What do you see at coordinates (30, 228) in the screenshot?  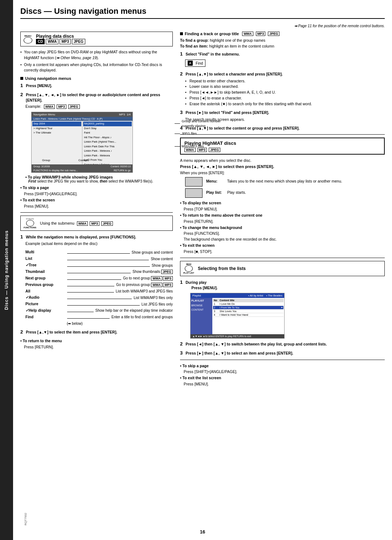 I see `functions-label-bottom: FUNCTIONS` at bounding box center [30, 228].